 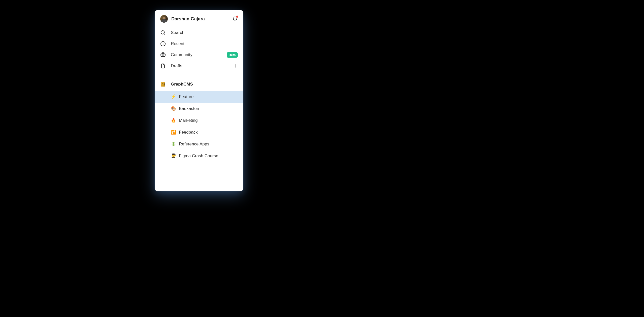 I want to click on student-icon: 👨‍🎓, so click(x=173, y=156).